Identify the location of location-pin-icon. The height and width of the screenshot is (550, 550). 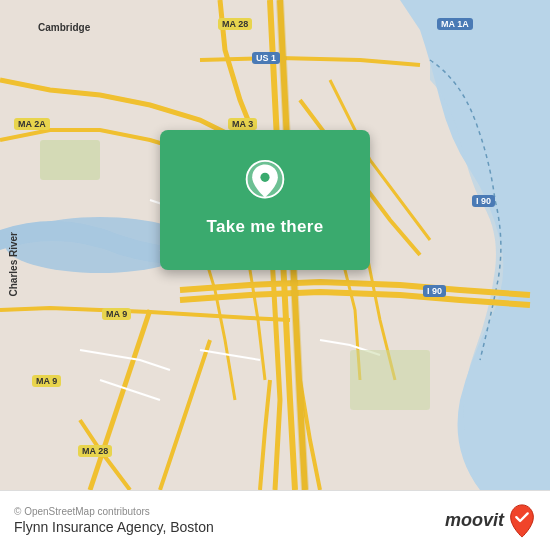
(265, 181).